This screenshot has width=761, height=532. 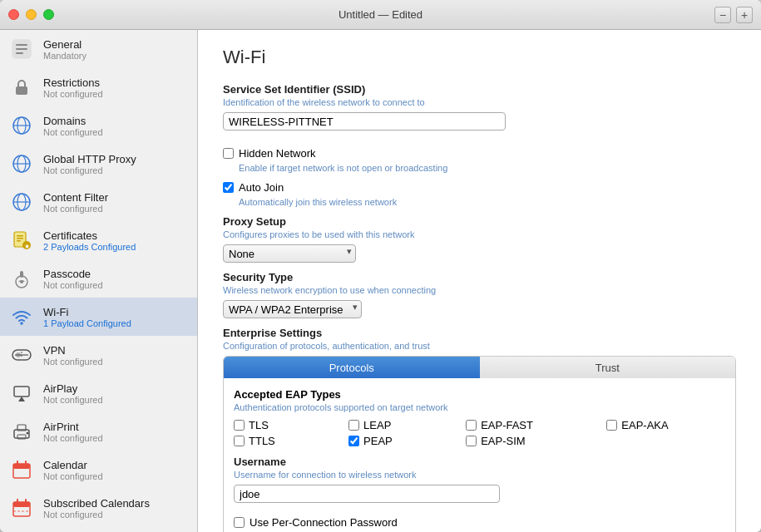 What do you see at coordinates (471, 441) in the screenshot?
I see `eap-sim-checkbox` at bounding box center [471, 441].